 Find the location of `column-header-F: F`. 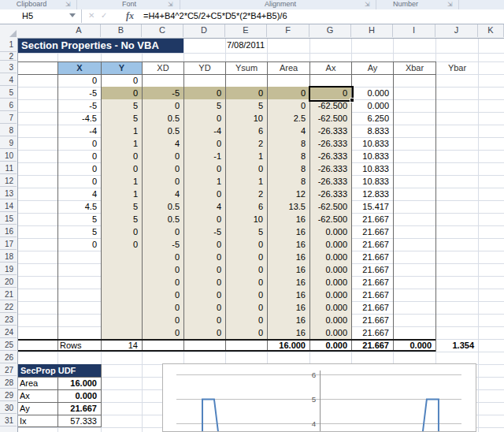

column-header-F: F is located at coordinates (288, 30).